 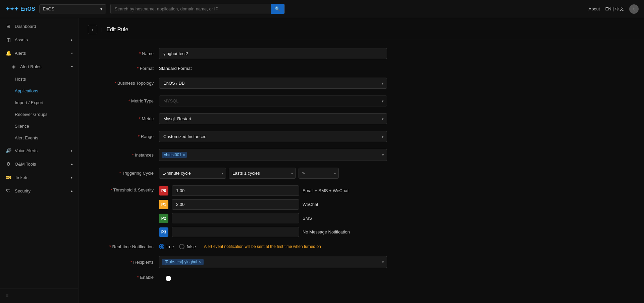 What do you see at coordinates (273, 101) in the screenshot?
I see `metric-type-select: MYSQL` at bounding box center [273, 101].